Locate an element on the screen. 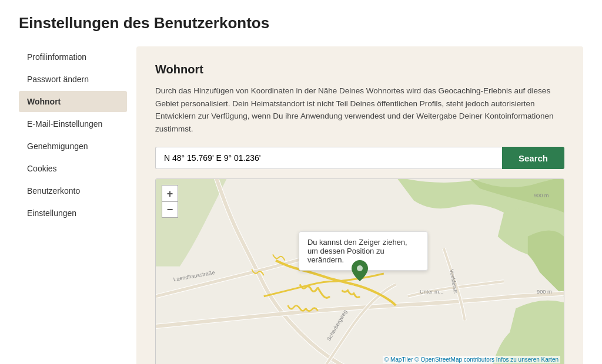 This screenshot has height=364, width=602. map-controls: + − is located at coordinates (170, 201).